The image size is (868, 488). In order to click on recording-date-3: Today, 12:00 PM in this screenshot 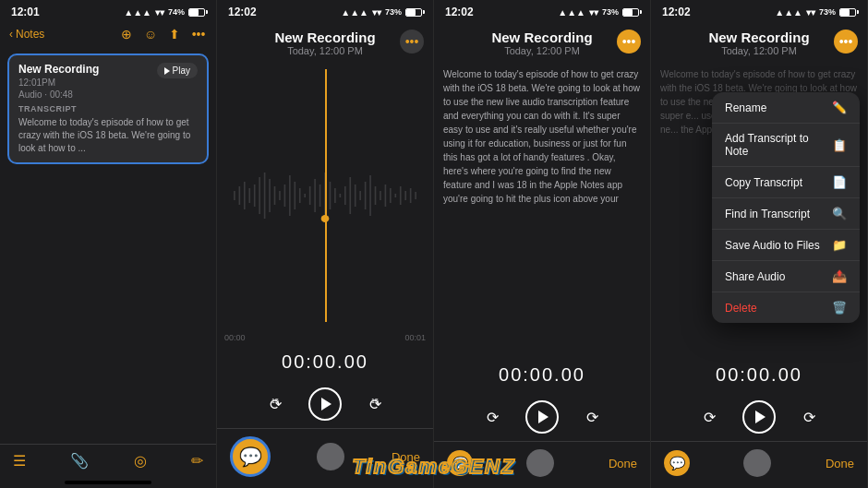, I will do `click(542, 51)`.